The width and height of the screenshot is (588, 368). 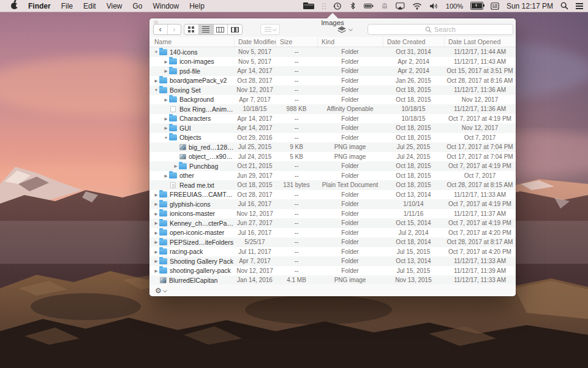 I want to click on table-row: big_red…128.png Jul 25, 2015 9 KB PNG im…, so click(x=333, y=147).